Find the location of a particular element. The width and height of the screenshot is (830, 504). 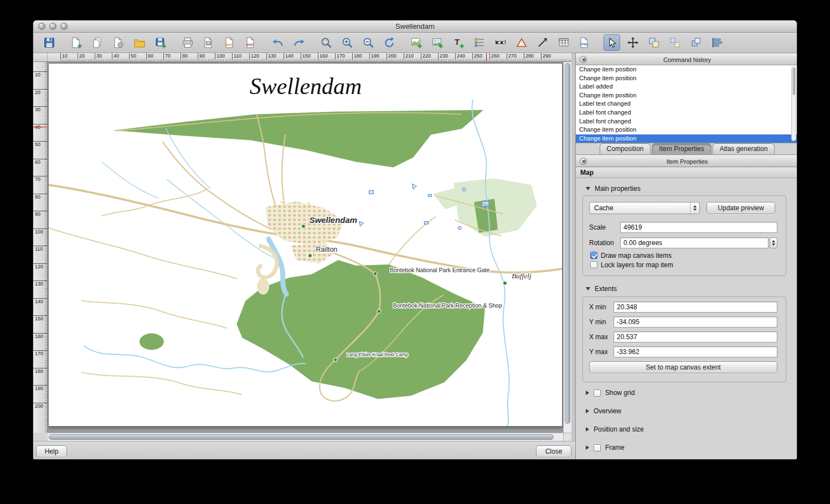

raise-items-button is located at coordinates (696, 43).